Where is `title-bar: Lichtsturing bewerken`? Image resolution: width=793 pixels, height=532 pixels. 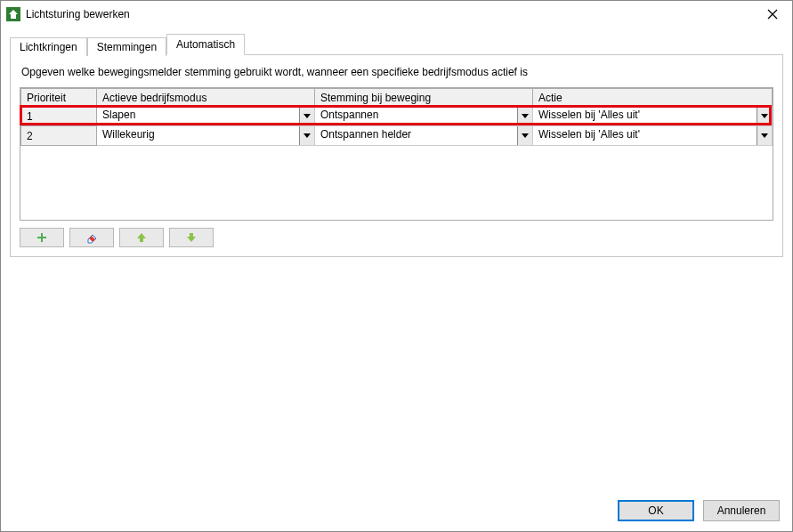 title-bar: Lichtsturing bewerken is located at coordinates (397, 14).